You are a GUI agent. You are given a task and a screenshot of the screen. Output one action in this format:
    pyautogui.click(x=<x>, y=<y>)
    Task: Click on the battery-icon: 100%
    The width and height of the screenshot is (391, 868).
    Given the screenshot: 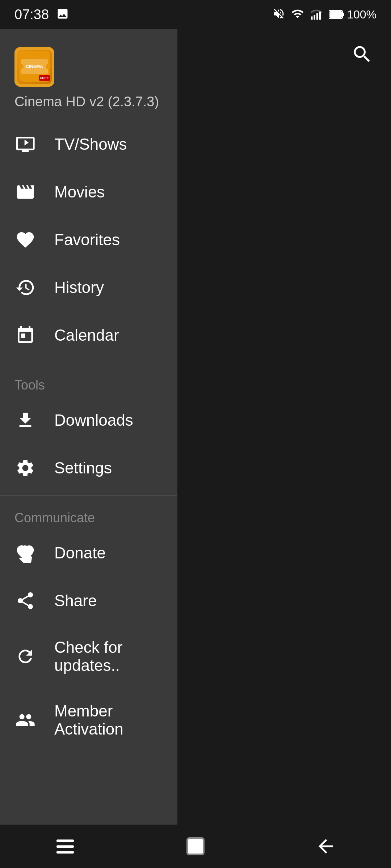 What is the action you would take?
    pyautogui.click(x=353, y=14)
    